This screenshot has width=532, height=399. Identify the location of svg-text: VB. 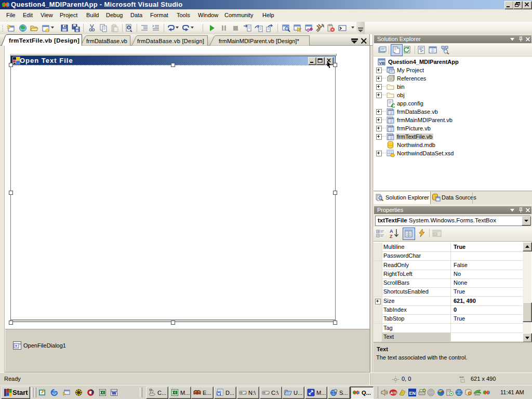
(382, 63).